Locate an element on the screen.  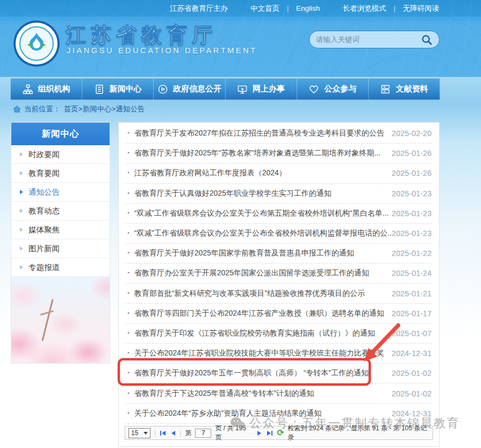
notice-title: 省教育厅关于做好2025年五年一贯制高职（高师） “专转本”工作的通知 is located at coordinates (247, 373).